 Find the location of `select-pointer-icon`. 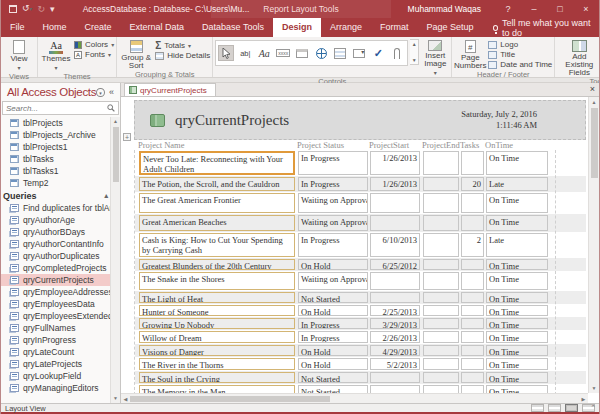

select-pointer-icon is located at coordinates (226, 53).